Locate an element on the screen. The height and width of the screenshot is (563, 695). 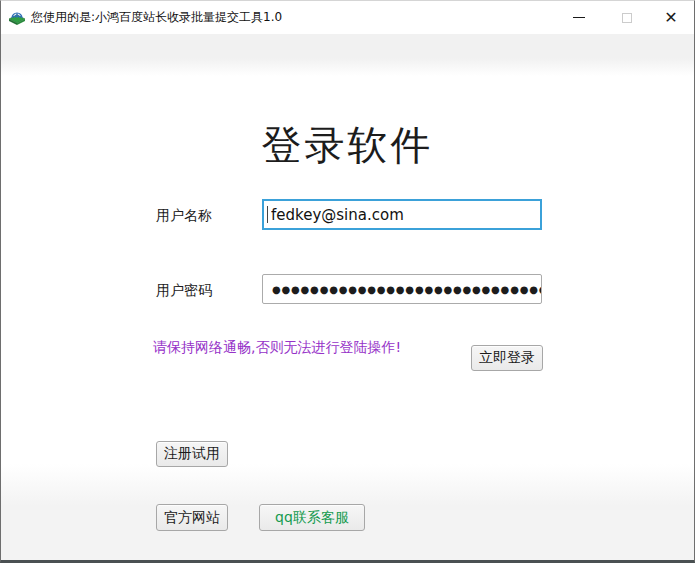
minimize-button is located at coordinates (579, 18).